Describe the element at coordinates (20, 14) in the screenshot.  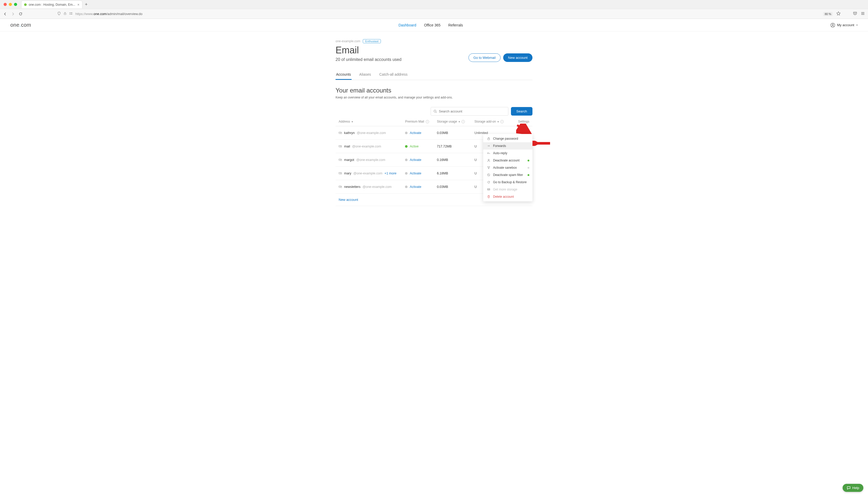
I see `reload-button` at that location.